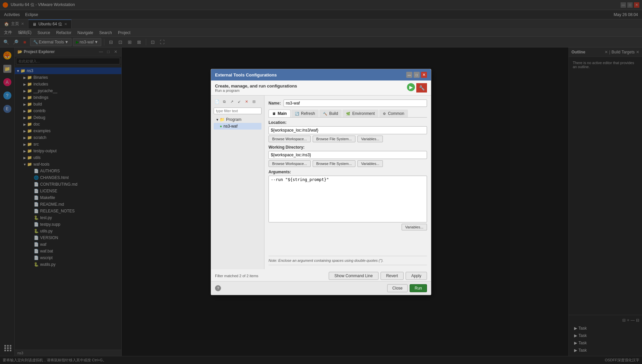 The height and width of the screenshot is (364, 642). What do you see at coordinates (392, 276) in the screenshot?
I see `revert-btn: Revert` at bounding box center [392, 276].